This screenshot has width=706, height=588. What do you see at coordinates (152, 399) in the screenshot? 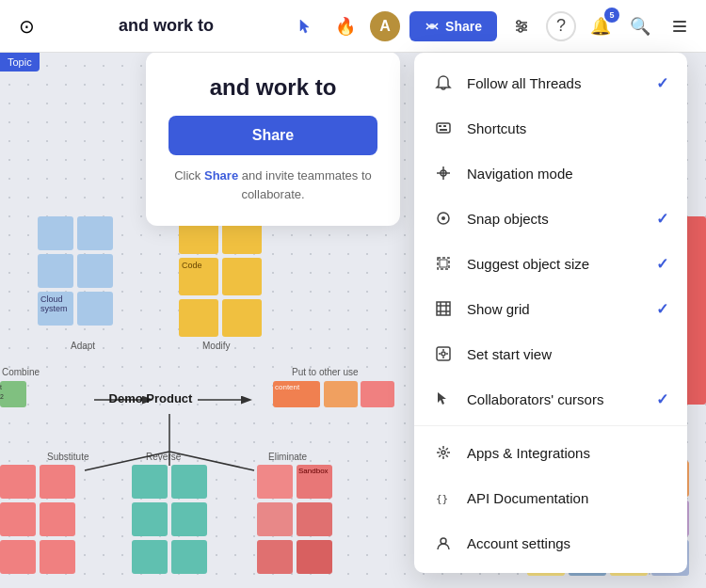
I see `svg-text: Demo Product` at bounding box center [152, 399].